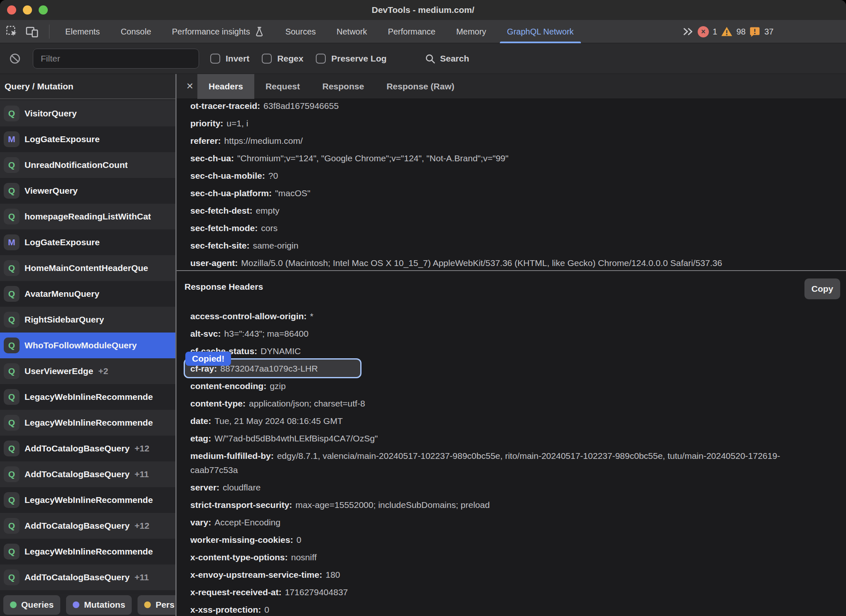 This screenshot has width=846, height=616. I want to click on details-tab: Response, so click(343, 86).